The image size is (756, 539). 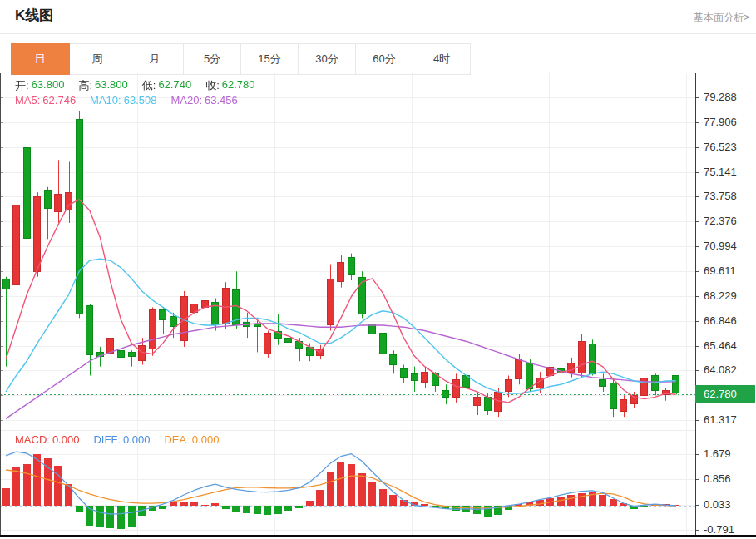 What do you see at coordinates (328, 59) in the screenshot?
I see `tab-30min: 30分` at bounding box center [328, 59].